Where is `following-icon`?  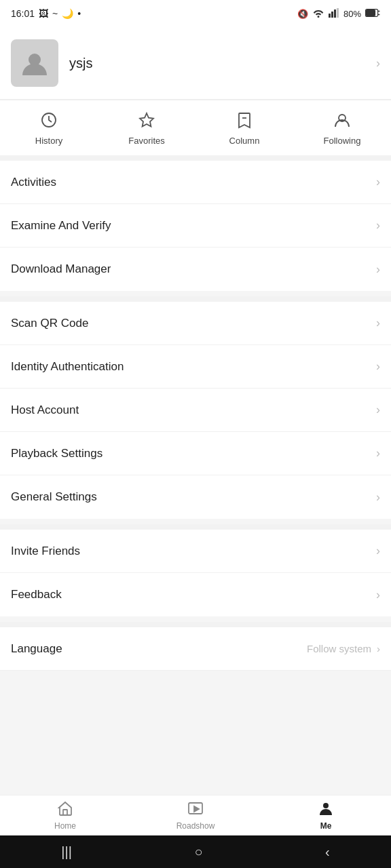
following-icon is located at coordinates (342, 121).